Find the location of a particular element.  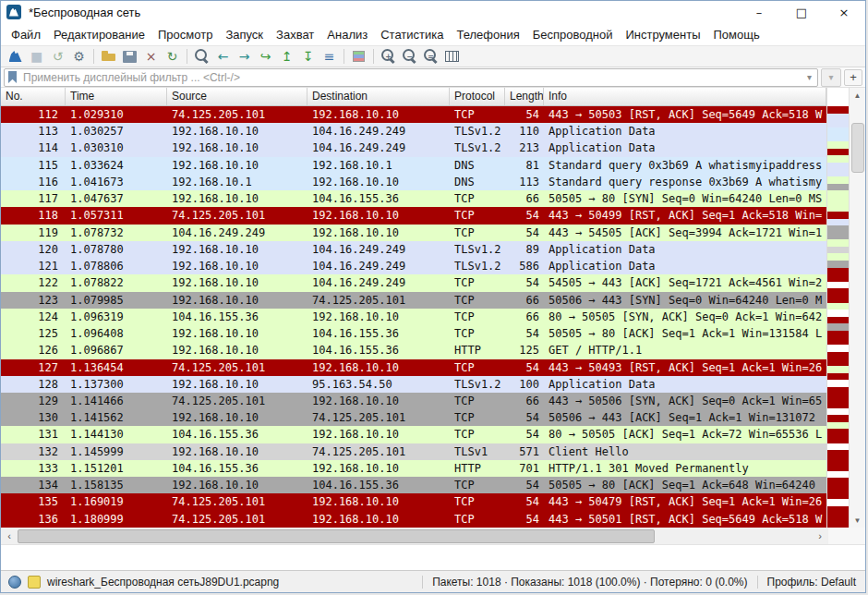

auto-scroll-icon: ≡ is located at coordinates (329, 56).